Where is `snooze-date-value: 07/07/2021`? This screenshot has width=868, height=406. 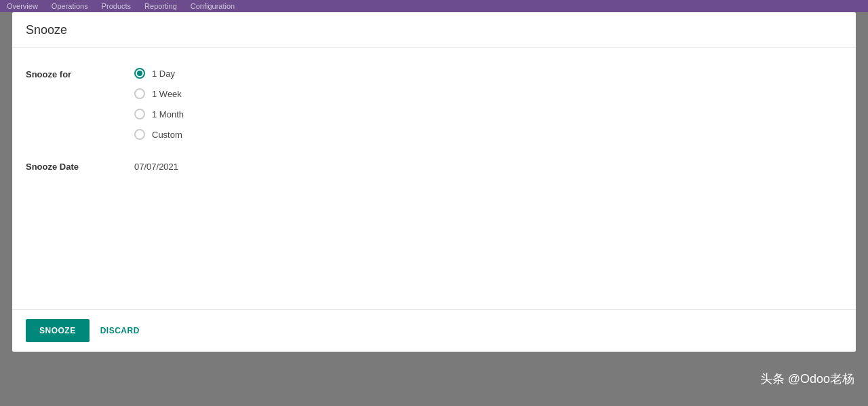 snooze-date-value: 07/07/2021 is located at coordinates (156, 166).